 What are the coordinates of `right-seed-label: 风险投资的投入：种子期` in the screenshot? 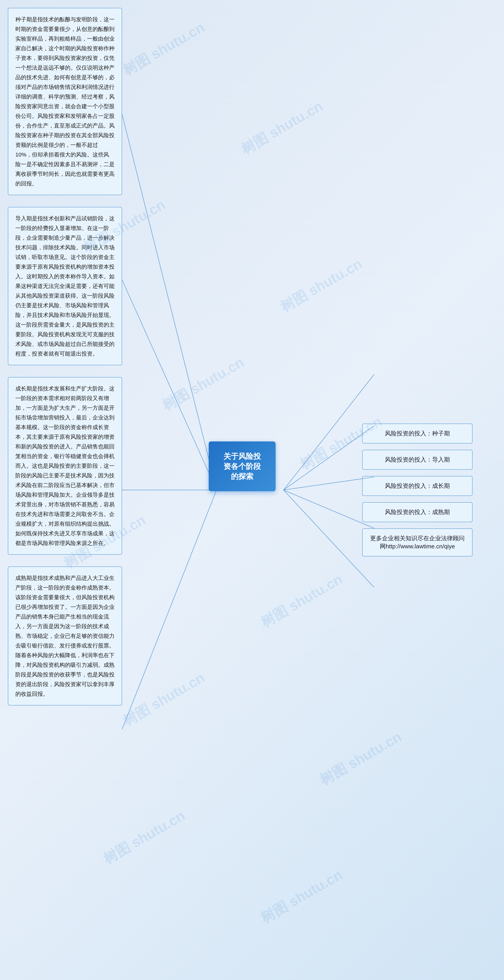 It's located at (417, 433).